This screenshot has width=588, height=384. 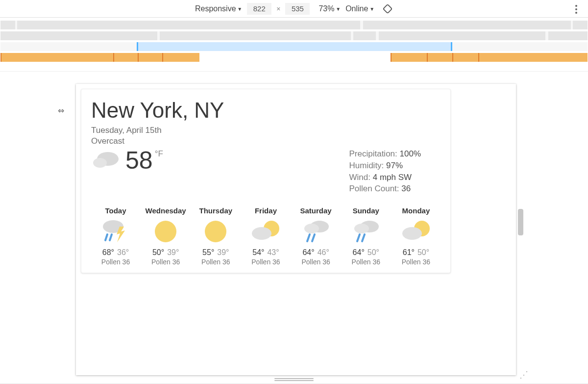 I want to click on pollen-label: Pollen Count:, so click(x=374, y=188).